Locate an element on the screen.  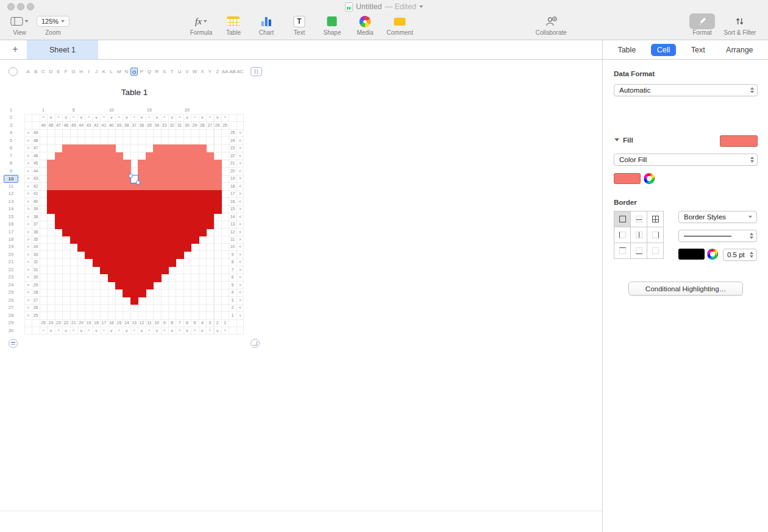
table-cell: 38 is located at coordinates (35, 217).